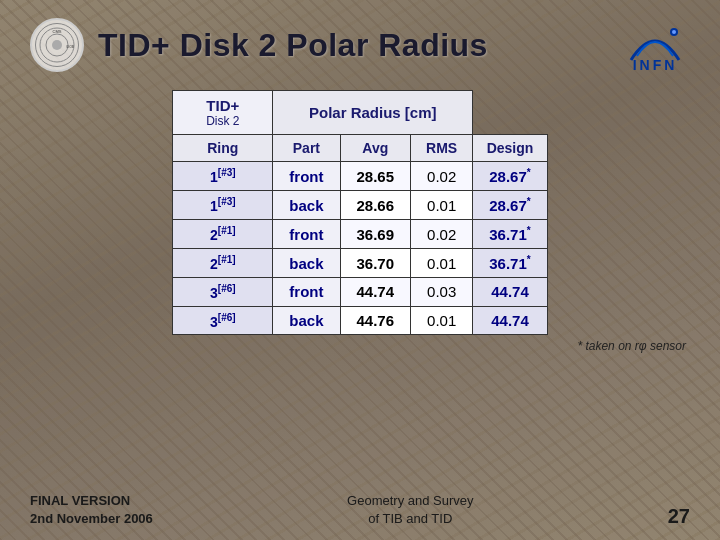 Image resolution: width=720 pixels, height=540 pixels. What do you see at coordinates (360, 176) in the screenshot?
I see `table-row: 1[#3]front28.650.0228.67*` at bounding box center [360, 176].